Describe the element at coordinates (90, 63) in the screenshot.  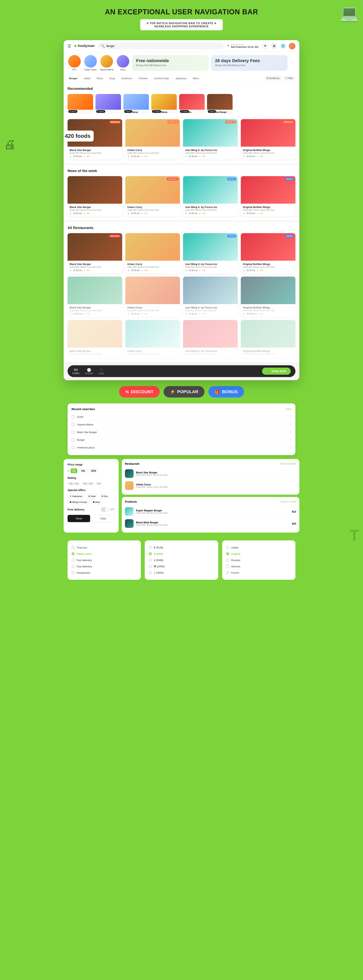
I see `store-sultan: Sultan Saray` at that location.